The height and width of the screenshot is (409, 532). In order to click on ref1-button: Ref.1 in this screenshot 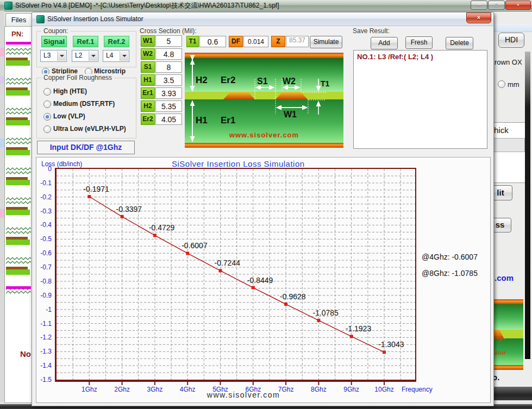, I will do `click(86, 41)`.